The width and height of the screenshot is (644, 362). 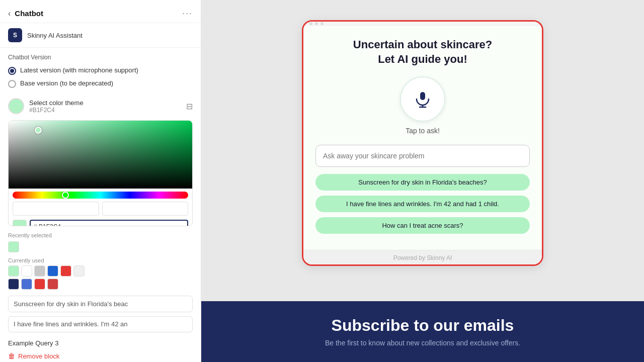 What do you see at coordinates (423, 106) in the screenshot?
I see `mic-button-wrapper: Tap to ask!` at bounding box center [423, 106].